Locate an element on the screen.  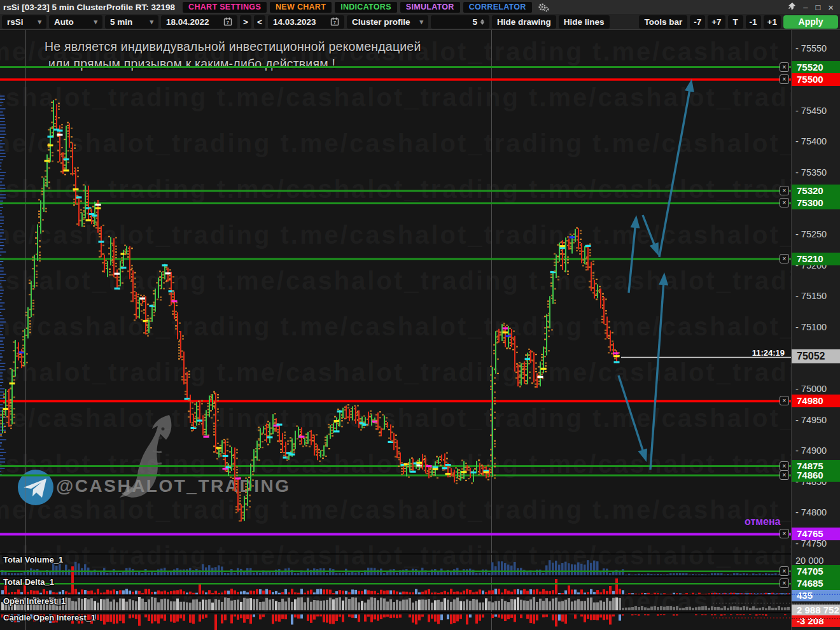
price-tick-label: - 74800 is located at coordinates (811, 512).